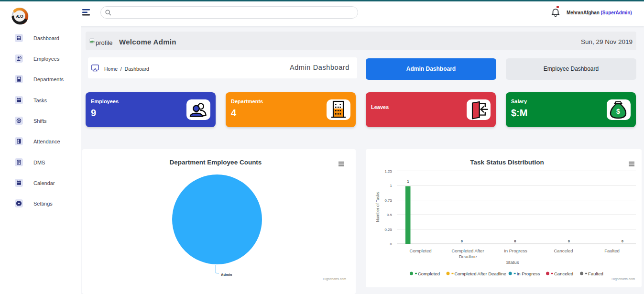  Describe the element at coordinates (388, 201) in the screenshot. I see `svg-text: 0.75` at that location.